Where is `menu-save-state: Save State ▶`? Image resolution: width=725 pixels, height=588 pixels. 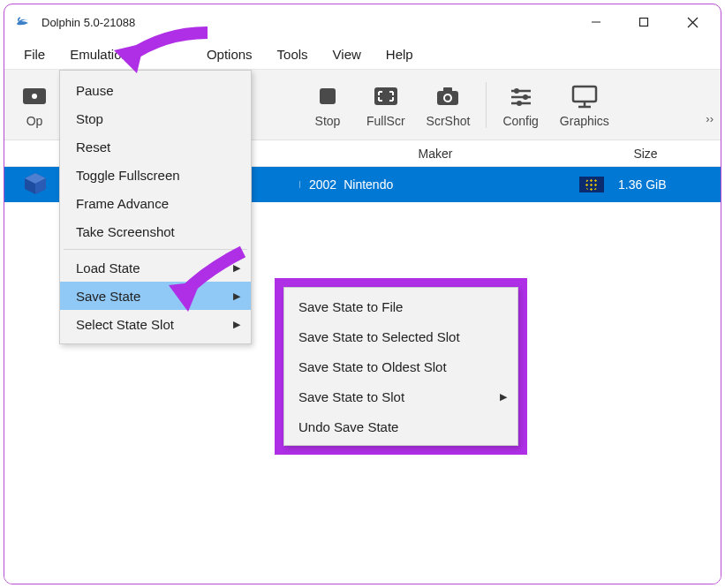 menu-save-state: Save State ▶ is located at coordinates (155, 296).